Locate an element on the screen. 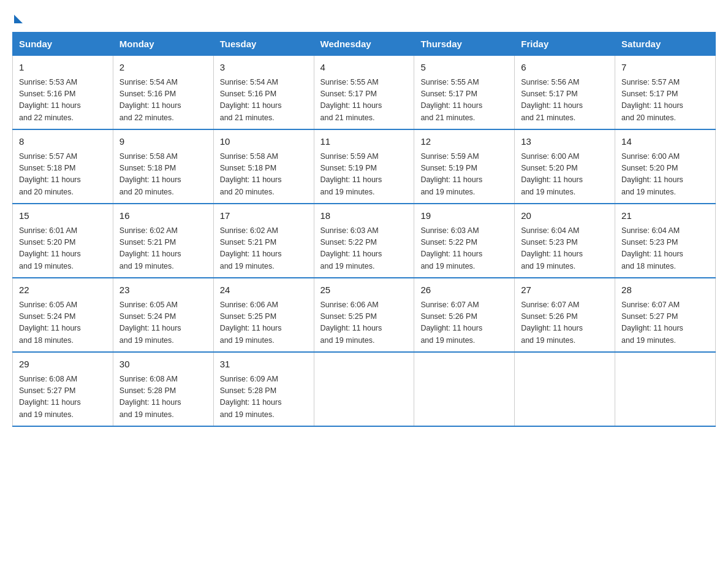 This screenshot has width=728, height=563. day-number: 9 is located at coordinates (163, 142).